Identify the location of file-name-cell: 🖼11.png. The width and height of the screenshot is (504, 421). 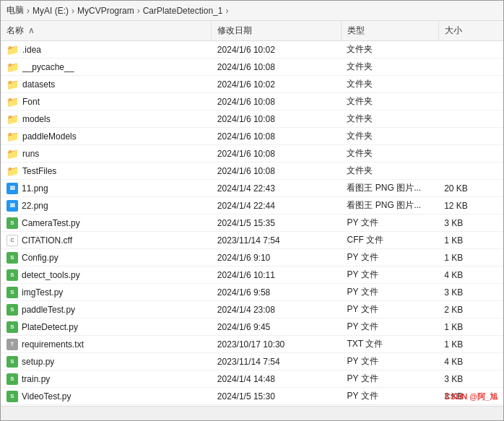
(106, 188).